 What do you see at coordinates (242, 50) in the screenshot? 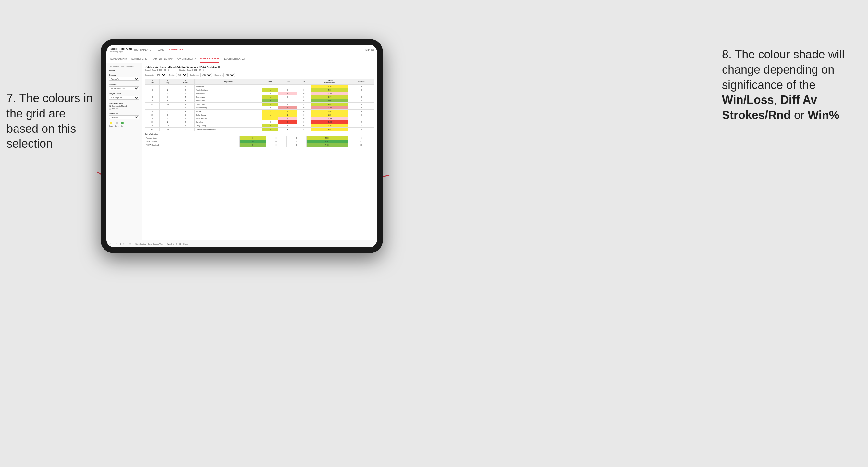
I see `nav-bar: SCOREBOARD Powered by clippd TOURNAMENTS…` at bounding box center [242, 50].